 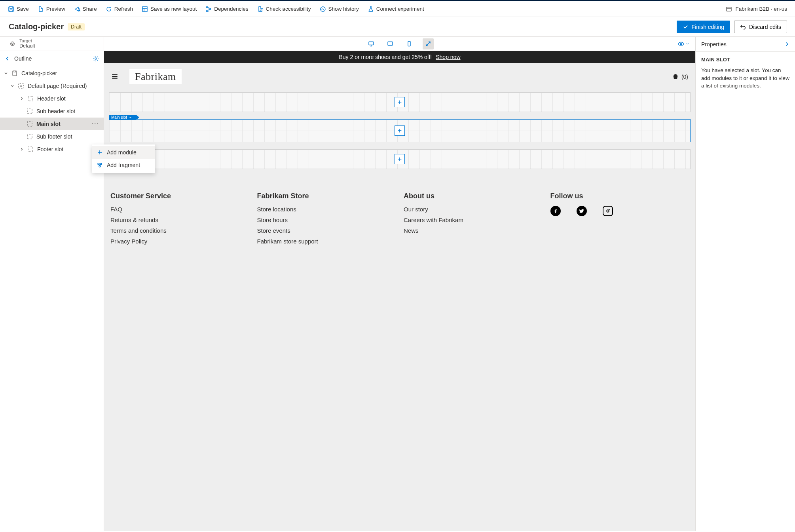 What do you see at coordinates (156, 77) in the screenshot?
I see `brand-logo: Fabrikam` at bounding box center [156, 77].